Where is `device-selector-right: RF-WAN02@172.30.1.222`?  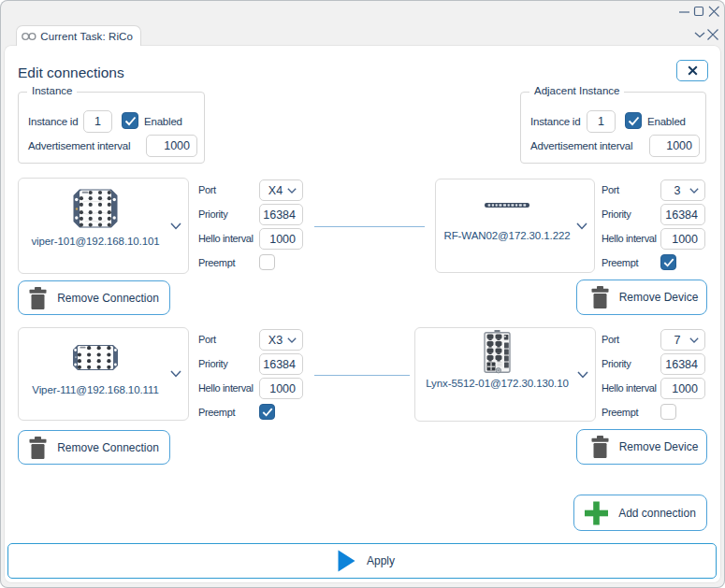
device-selector-right: RF-WAN02@172.30.1.222 is located at coordinates (515, 226).